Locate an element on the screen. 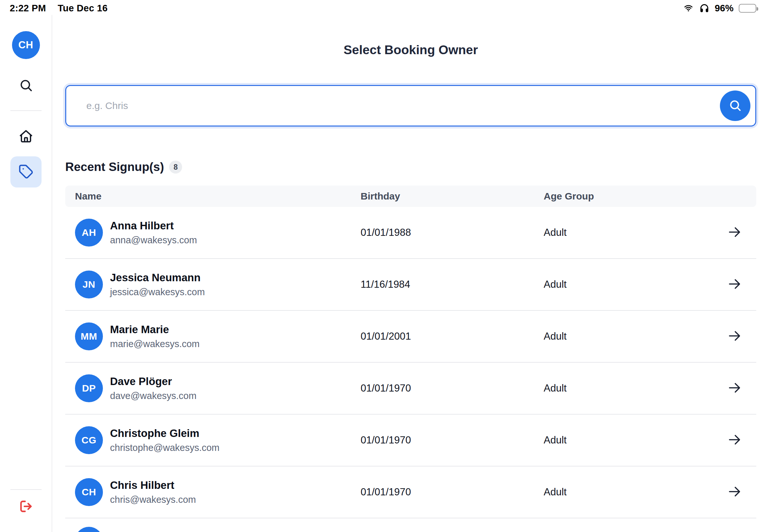  table-row: JN Jessica Neumann jessica@wakesys.com 1… is located at coordinates (411, 285).